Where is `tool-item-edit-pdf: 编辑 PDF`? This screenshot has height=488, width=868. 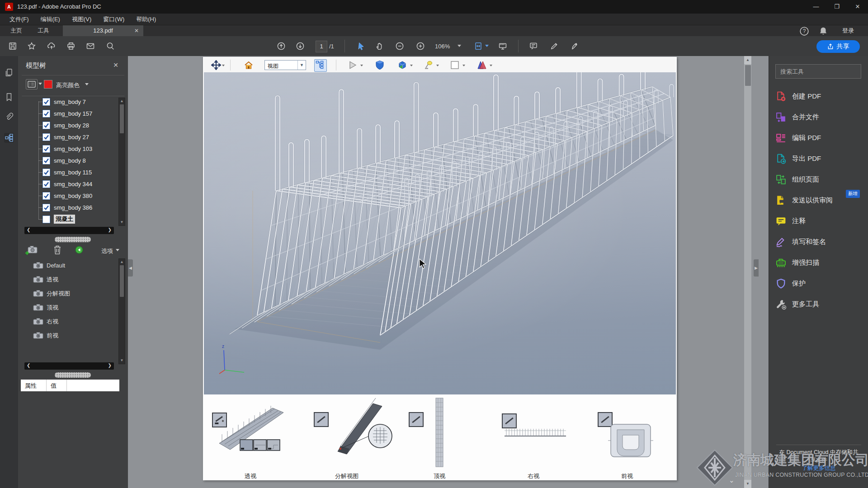
tool-item-edit-pdf: 编辑 PDF is located at coordinates (818, 138).